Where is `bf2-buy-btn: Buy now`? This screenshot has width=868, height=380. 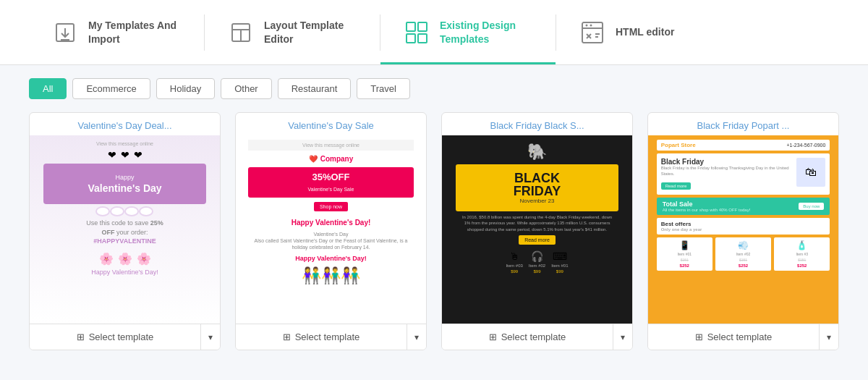 bf2-buy-btn: Buy now is located at coordinates (812, 206).